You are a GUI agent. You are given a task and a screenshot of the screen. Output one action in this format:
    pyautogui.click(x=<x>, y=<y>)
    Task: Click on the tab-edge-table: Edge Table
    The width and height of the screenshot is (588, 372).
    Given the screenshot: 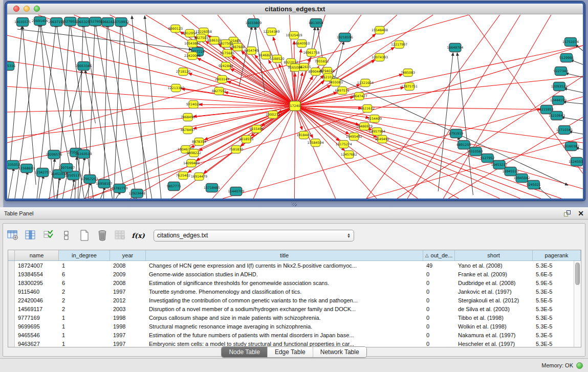 What is the action you would take?
    pyautogui.click(x=291, y=352)
    